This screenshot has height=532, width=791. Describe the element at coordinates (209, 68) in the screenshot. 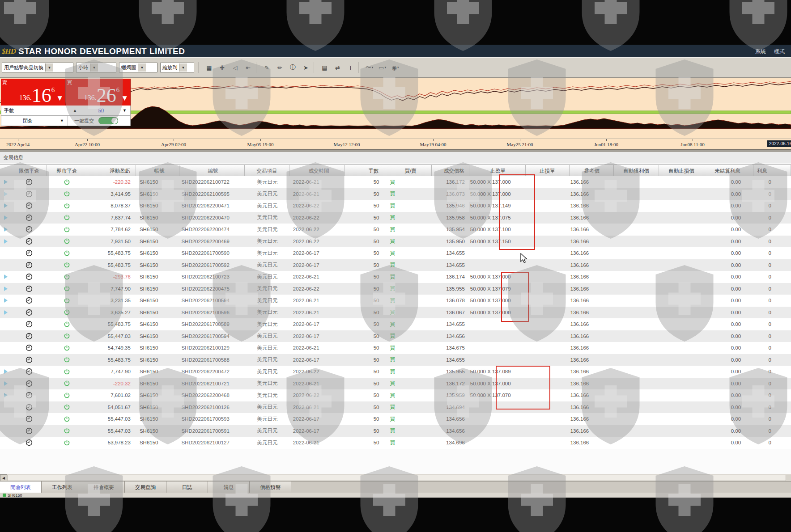

I see `grid-icon: ▦` at that location.